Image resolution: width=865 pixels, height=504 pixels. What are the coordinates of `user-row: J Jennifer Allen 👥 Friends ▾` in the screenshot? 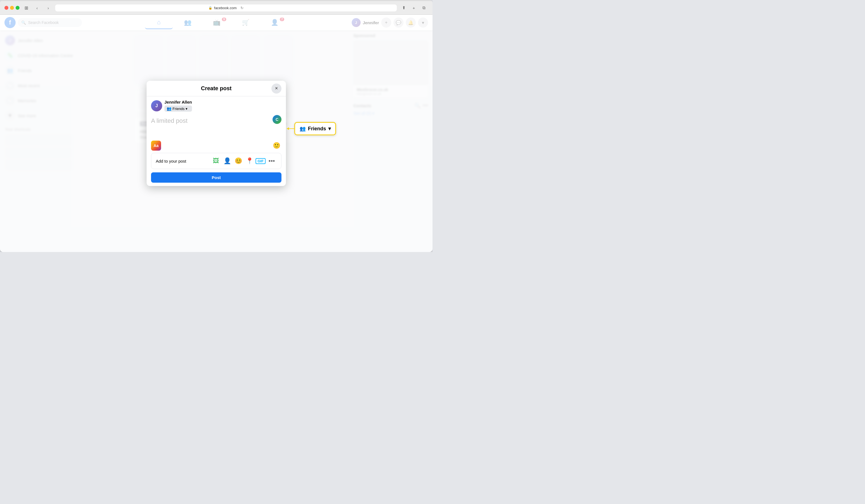 It's located at (216, 106).